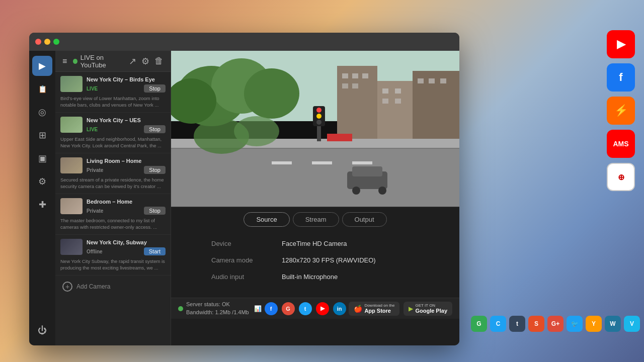 This screenshot has width=644, height=362. Describe the element at coordinates (316, 219) in the screenshot. I see `tab-stream: Stream` at that location.